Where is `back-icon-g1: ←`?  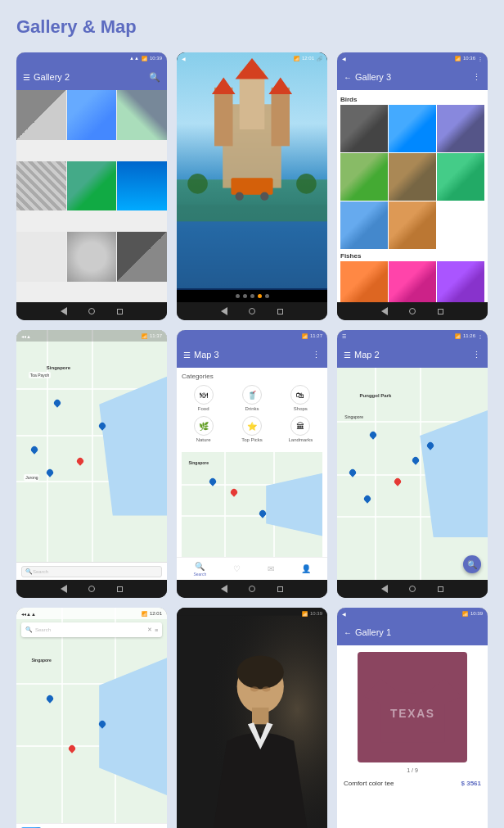 back-icon-g1: ← is located at coordinates (348, 632).